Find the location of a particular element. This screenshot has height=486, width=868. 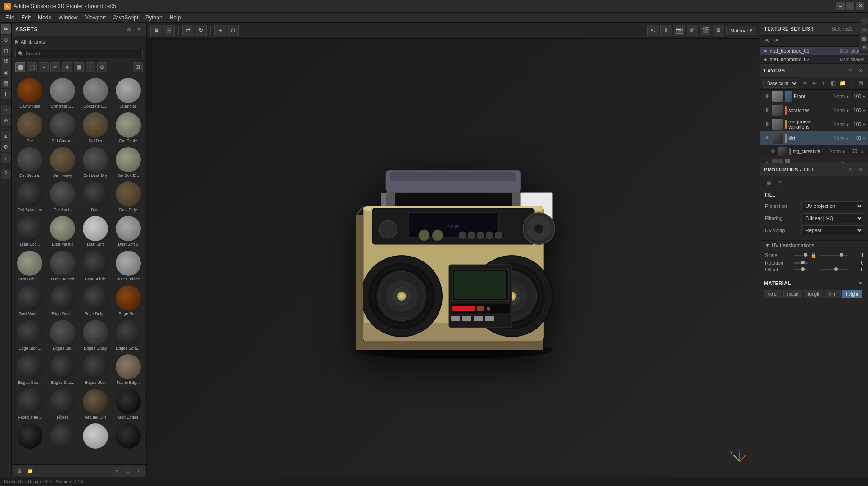

close-button: ✕ is located at coordinates (860, 6).